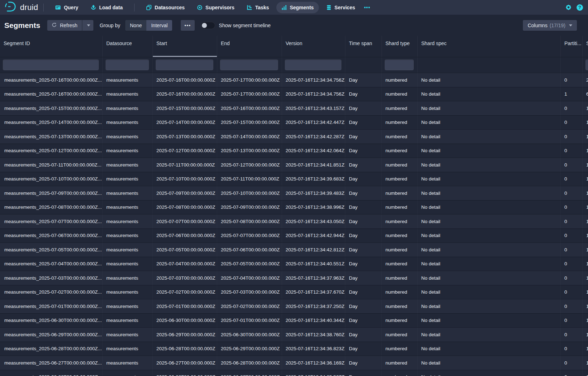 The width and height of the screenshot is (588, 376). Describe the element at coordinates (250, 208) in the screenshot. I see `cell-end: 2025-07-09T00:00:00.000Z` at that location.